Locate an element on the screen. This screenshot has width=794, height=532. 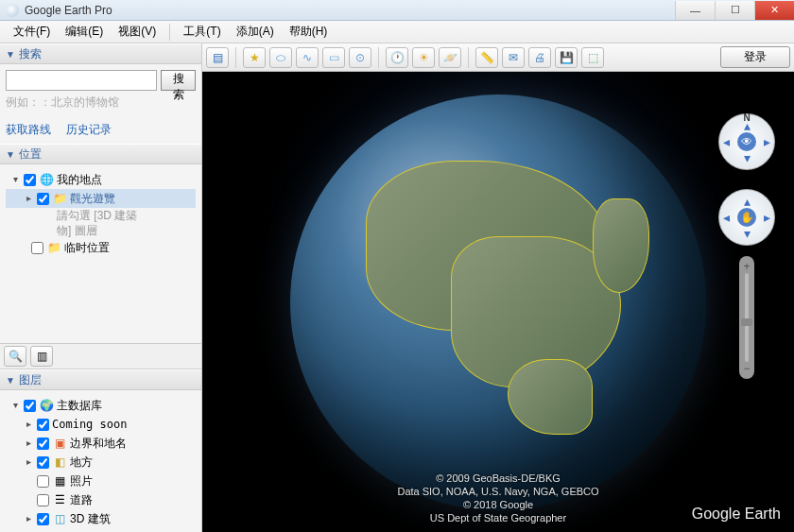
layer-row: ☰ 道路 is located at coordinates (100, 500).